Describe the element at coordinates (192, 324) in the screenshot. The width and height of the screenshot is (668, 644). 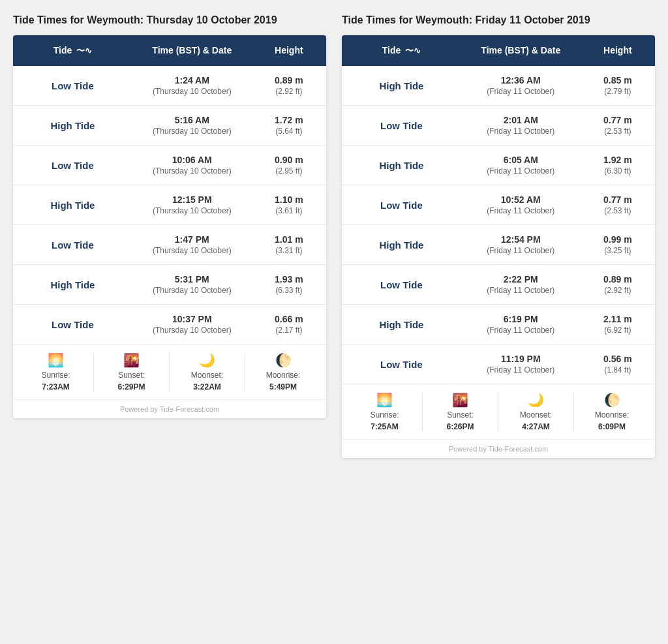
I see `tide-time-cell: 10:37 PM (Thursday 10 October)` at that location.